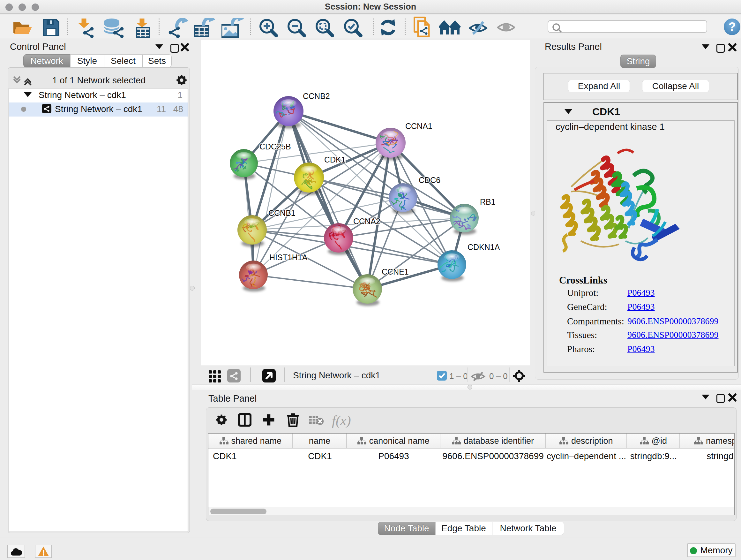 This screenshot has width=741, height=560. What do you see at coordinates (275, 147) in the screenshot?
I see `svg-text: CDC25B` at bounding box center [275, 147].